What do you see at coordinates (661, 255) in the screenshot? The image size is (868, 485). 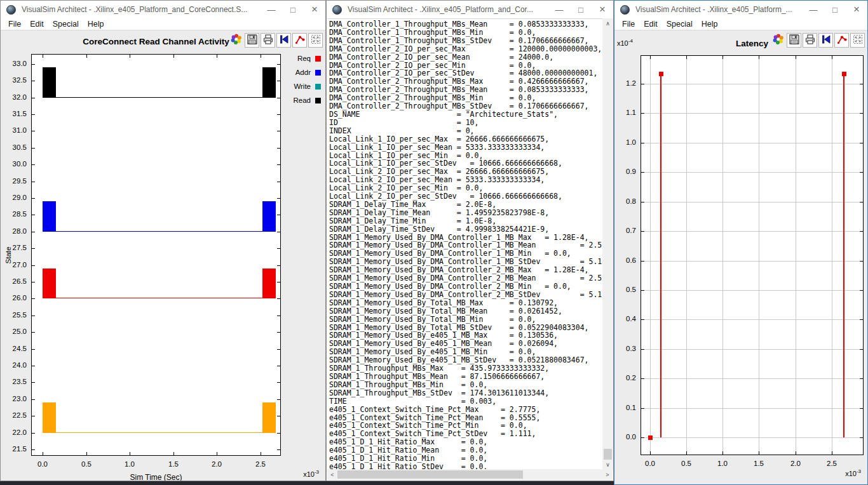 I see `stem-line` at bounding box center [661, 255].